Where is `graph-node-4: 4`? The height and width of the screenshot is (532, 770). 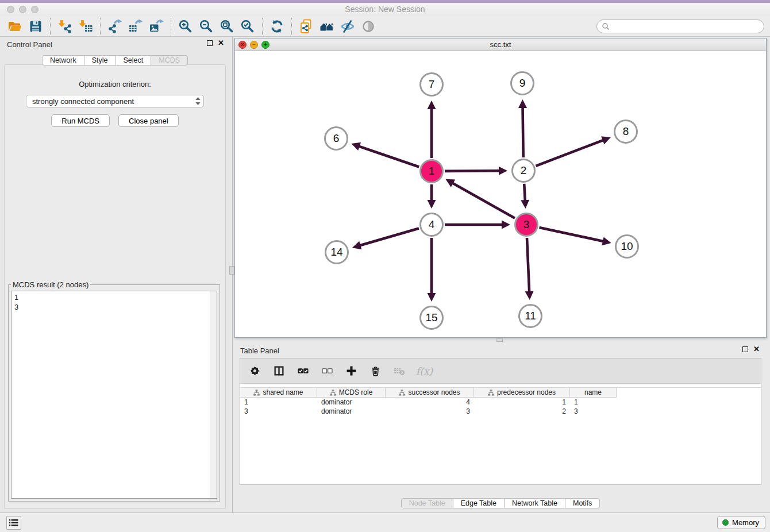
graph-node-4: 4 is located at coordinates (432, 225).